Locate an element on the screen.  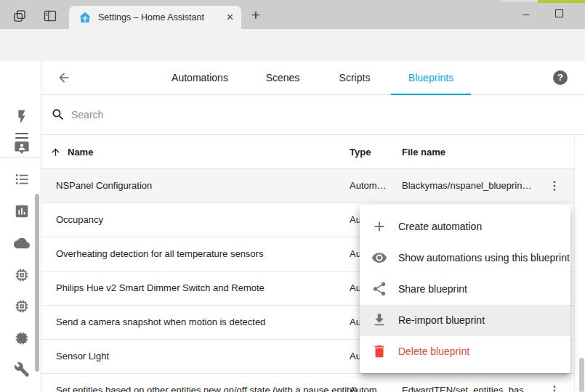
table-row: Set entities based on other entities new… is located at coordinates (308, 383).